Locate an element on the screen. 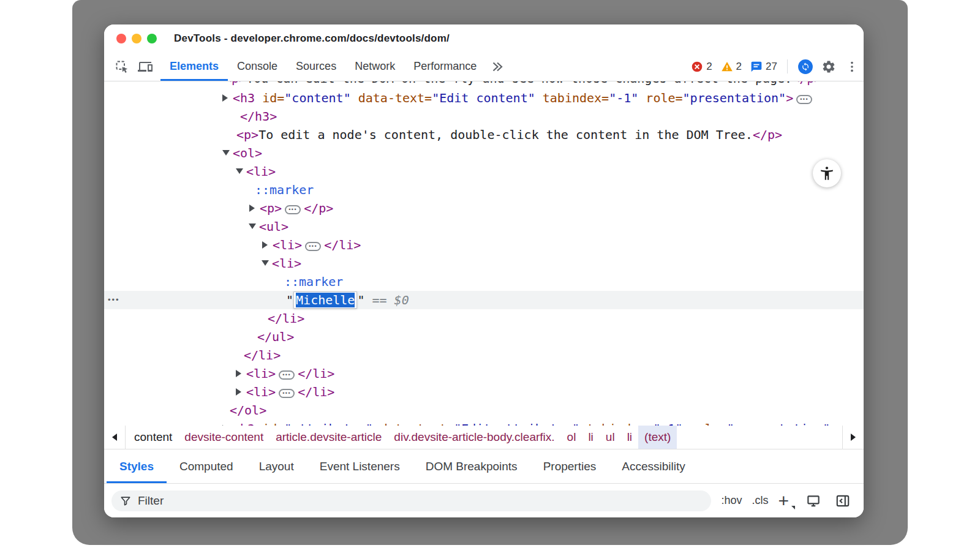  code-token: " is located at coordinates (290, 300).